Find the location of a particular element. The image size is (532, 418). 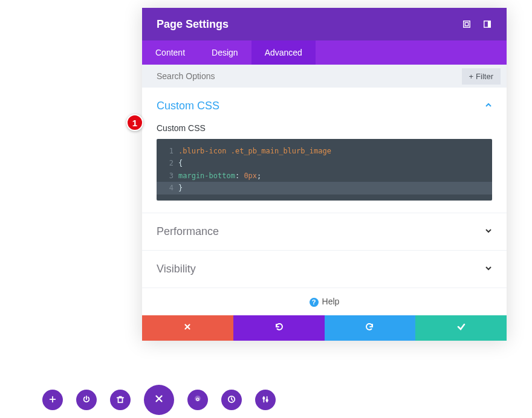

code-property: margin-bottom is located at coordinates (207, 176).